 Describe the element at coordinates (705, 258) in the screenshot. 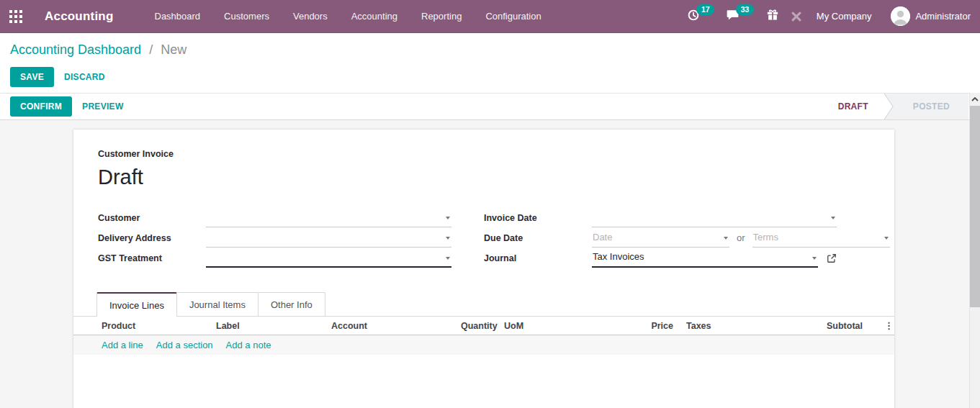

I see `journal-input` at that location.